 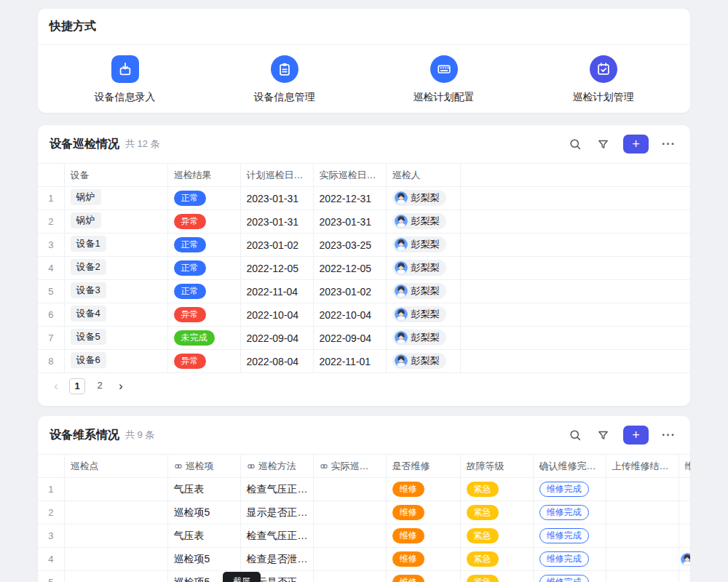 I want to click on item-cell: 巡检项5, so click(x=204, y=513).